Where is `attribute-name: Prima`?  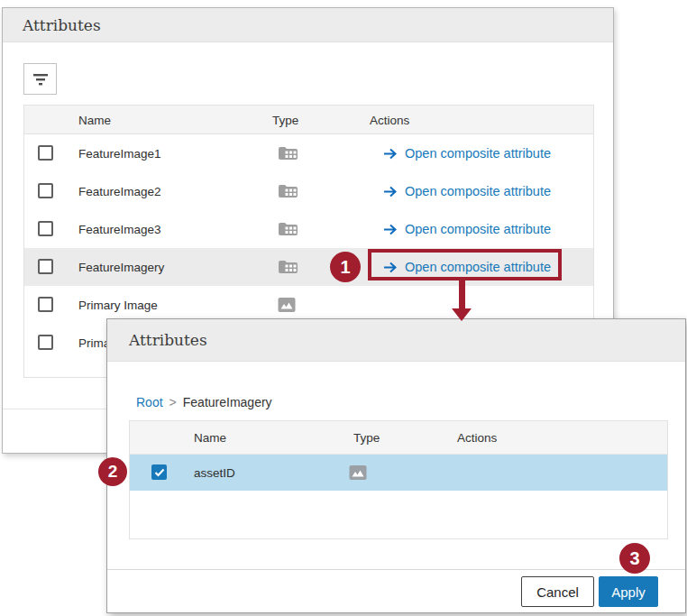
attribute-name: Prima is located at coordinates (94, 343).